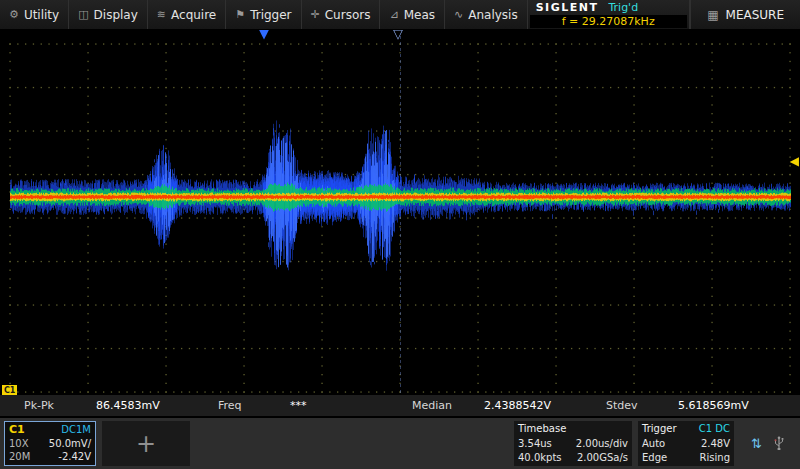 The width and height of the screenshot is (800, 469). What do you see at coordinates (352, 444) in the screenshot?
I see `statusbar-spacer` at bounding box center [352, 444].